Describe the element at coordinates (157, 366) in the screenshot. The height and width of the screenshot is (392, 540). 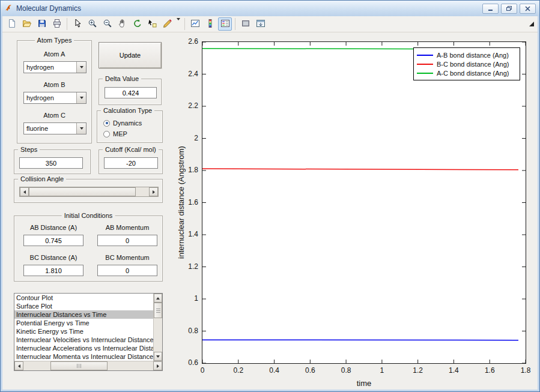
I see `scroll-right-arrow` at that location.